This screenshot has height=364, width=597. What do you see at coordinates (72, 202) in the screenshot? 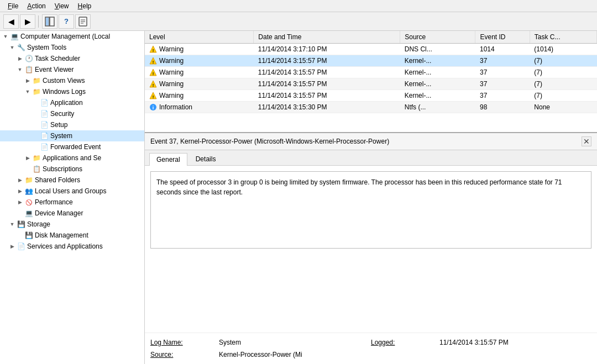
I see `tree-item-performance: ▶ 🚫 Performance` at bounding box center [72, 202].